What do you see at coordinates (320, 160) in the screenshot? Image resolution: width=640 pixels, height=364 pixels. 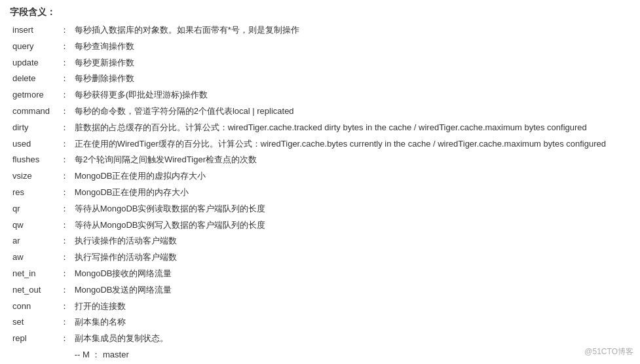 I see `table-row: flushes：每2个轮询间隔之间触发WiredTiger检查点的次数` at bounding box center [320, 160].